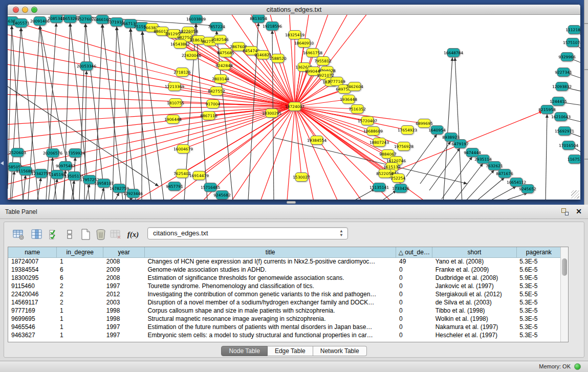  What do you see at coordinates (245, 351) in the screenshot?
I see `tab-node-table: Node Table` at bounding box center [245, 351].